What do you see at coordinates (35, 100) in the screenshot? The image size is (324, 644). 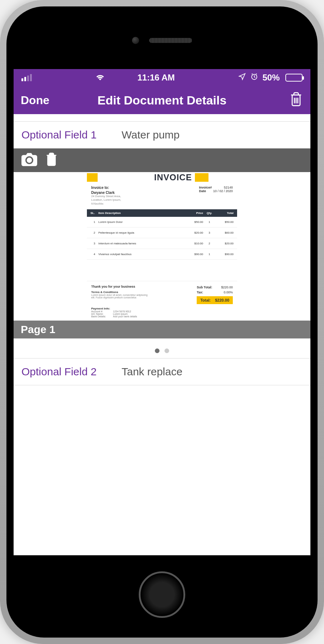 I see `done-button: Done` at bounding box center [35, 100].